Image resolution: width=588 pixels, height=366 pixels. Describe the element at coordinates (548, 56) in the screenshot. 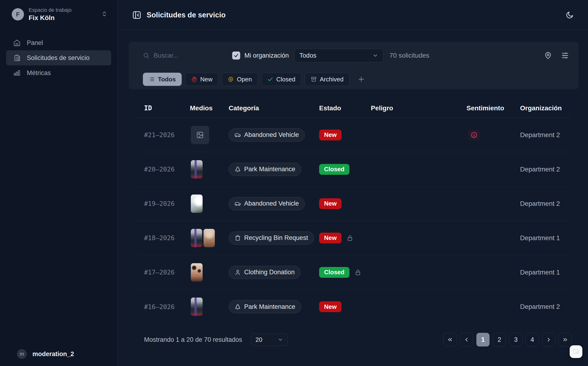

I see `map-pin-icon` at that location.